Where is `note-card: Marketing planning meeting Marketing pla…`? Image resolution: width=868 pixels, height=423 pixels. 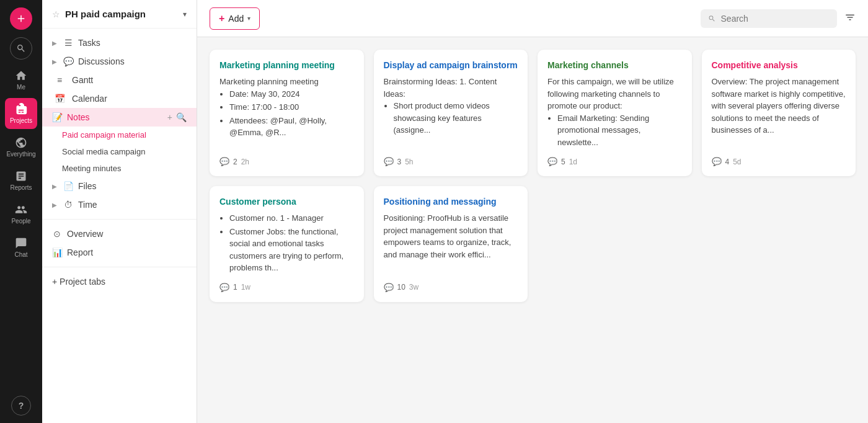
note-card: Marketing planning meeting Marketing pla… is located at coordinates (286, 113).